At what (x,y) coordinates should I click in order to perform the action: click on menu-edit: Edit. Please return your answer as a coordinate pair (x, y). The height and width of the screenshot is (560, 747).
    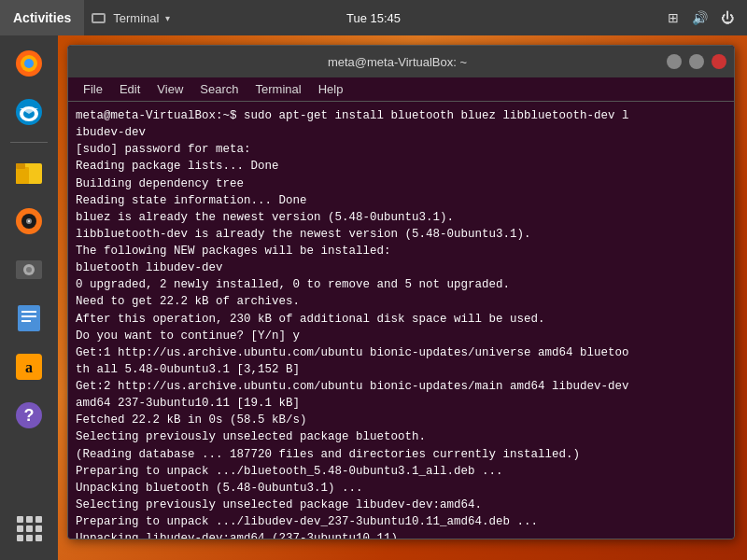
    Looking at the image, I should click on (130, 90).